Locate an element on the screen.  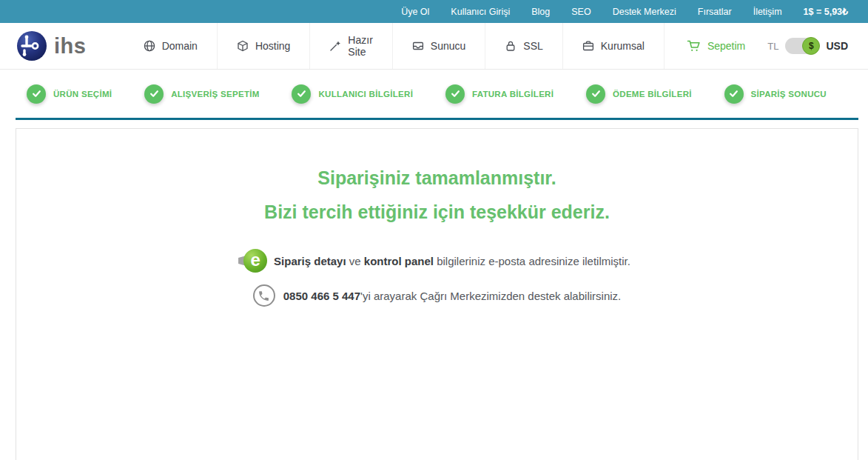
checkout-steps: ÜRÜN SEÇİMİ ALIŞVERİŞ SEPETİM KULLANICI … is located at coordinates (434, 93).